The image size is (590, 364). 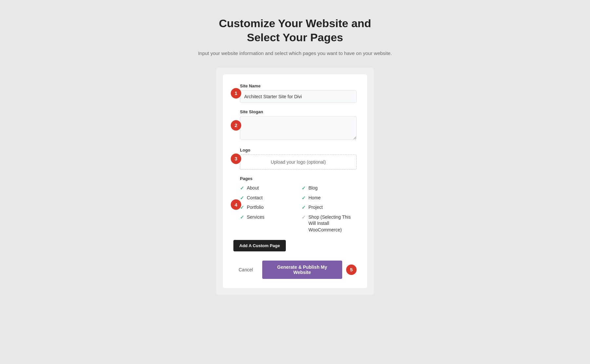 I want to click on cancel-button: Cancel, so click(x=246, y=270).